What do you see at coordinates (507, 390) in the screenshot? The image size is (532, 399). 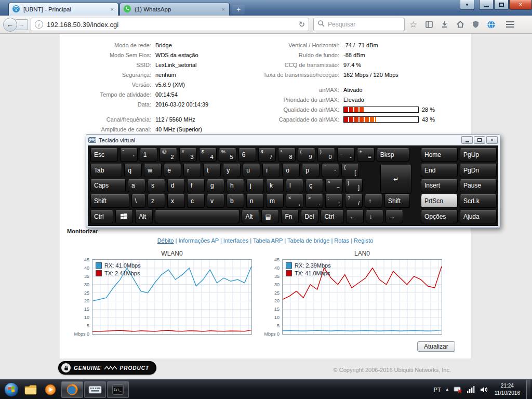 I see `taskbar-clock: 21:24 11/10/2016` at bounding box center [507, 390].